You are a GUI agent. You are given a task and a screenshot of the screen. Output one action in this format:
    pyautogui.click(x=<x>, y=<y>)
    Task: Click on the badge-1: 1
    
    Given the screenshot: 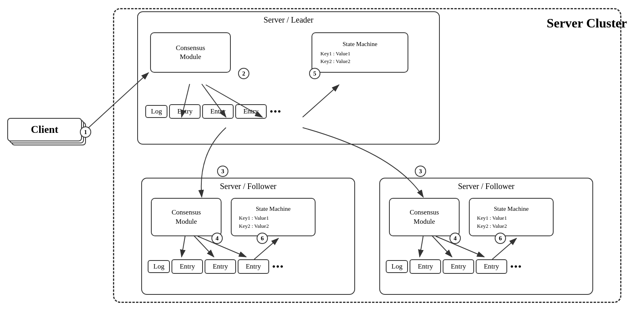 What is the action you would take?
    pyautogui.click(x=86, y=132)
    